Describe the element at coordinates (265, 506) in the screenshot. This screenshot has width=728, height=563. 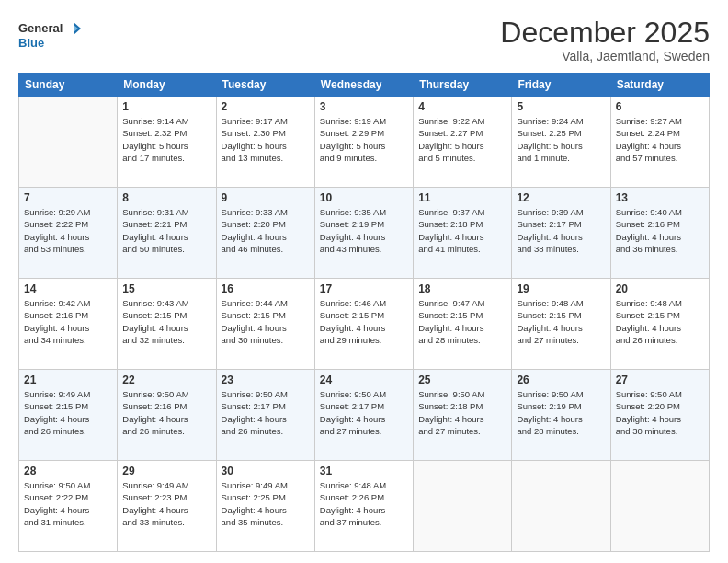
I see `day-cell: 30Sunrise: 9:49 AM Sunset: 2:25 PM Dayli…` at that location.